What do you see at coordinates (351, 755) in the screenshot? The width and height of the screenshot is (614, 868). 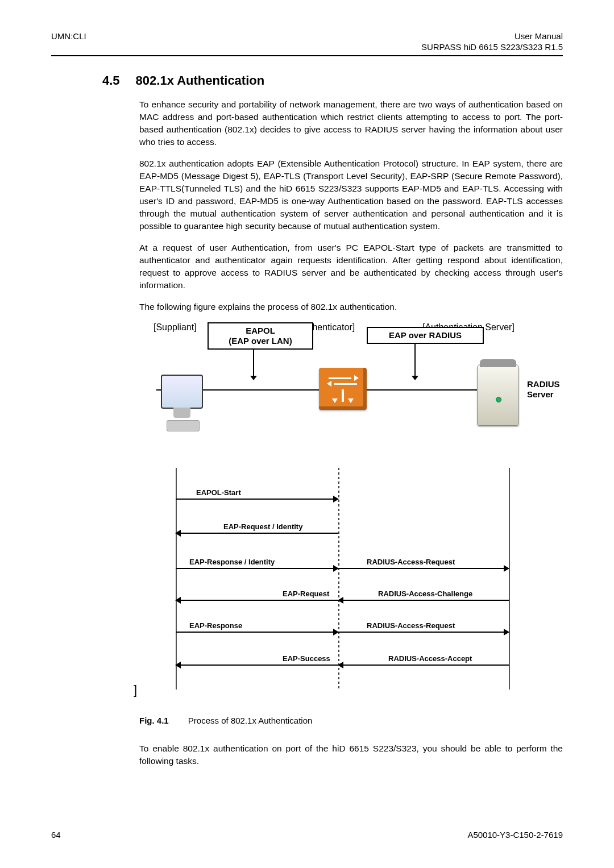 I see `paragraph: To enable 802.1x authentication on port …` at bounding box center [351, 755].